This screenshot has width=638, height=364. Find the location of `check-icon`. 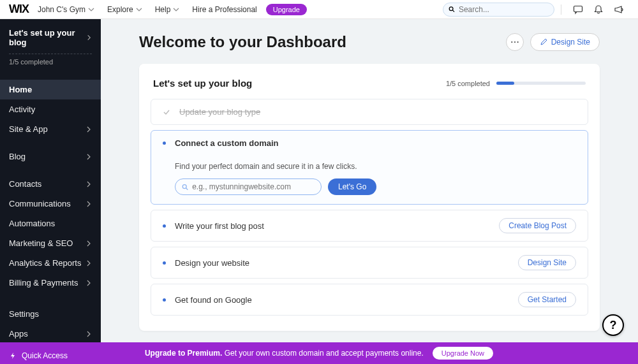

check-icon is located at coordinates (167, 112).